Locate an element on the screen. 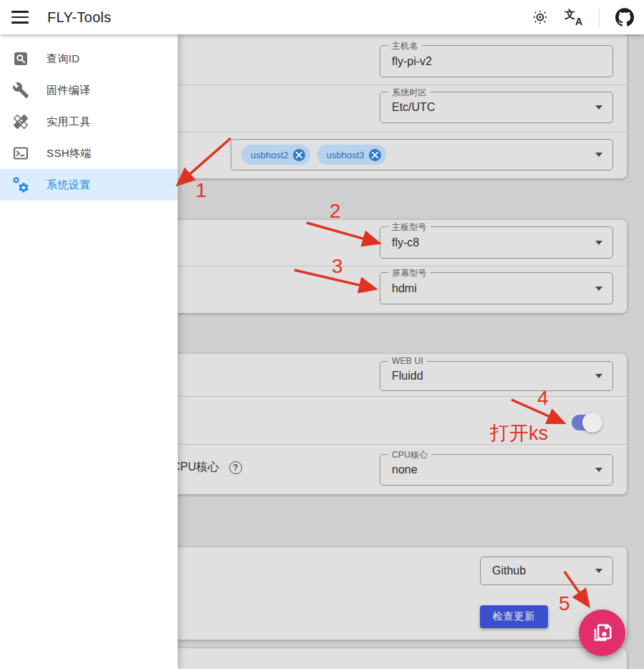 The width and height of the screenshot is (644, 669). sidebar-item-label: SSH终端 is located at coordinates (69, 153).